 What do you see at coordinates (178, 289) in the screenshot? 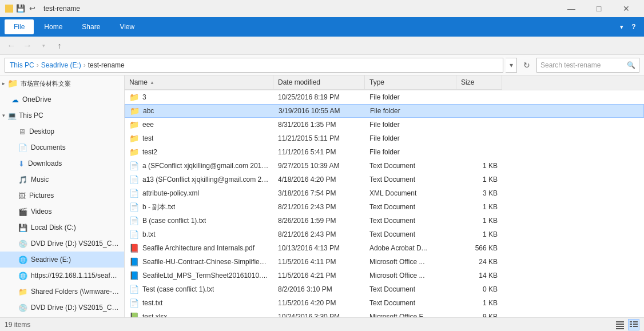
I see `file-name: Test (case conflict 1).txt` at bounding box center [178, 289].